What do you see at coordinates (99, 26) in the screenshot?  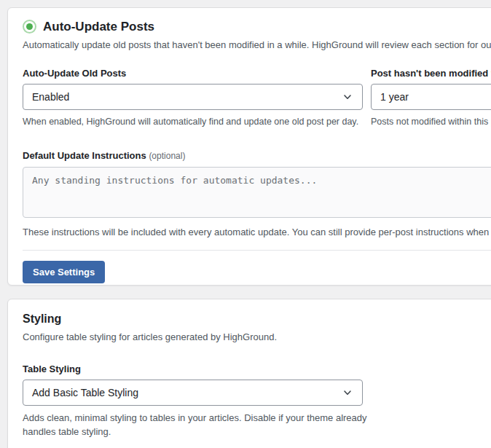 I see `card-title: Auto-Update Posts` at bounding box center [99, 26].